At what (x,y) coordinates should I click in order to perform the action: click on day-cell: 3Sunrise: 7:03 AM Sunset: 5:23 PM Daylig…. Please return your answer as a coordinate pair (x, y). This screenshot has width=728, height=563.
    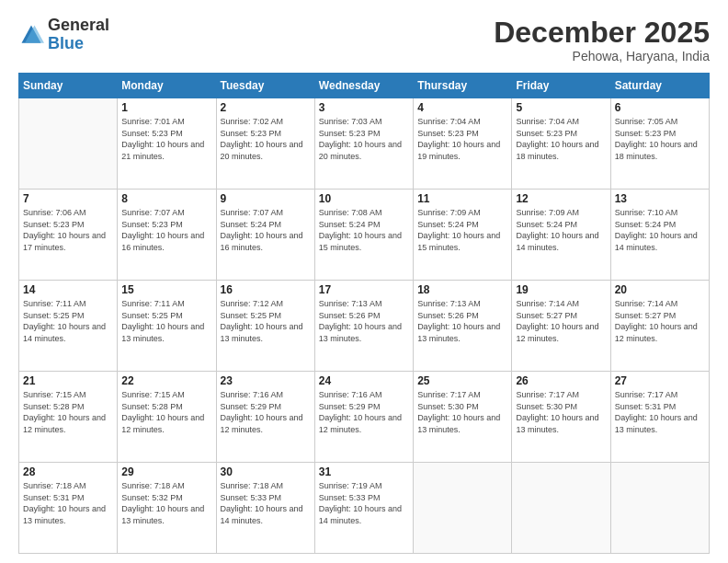
    Looking at the image, I should click on (364, 144).